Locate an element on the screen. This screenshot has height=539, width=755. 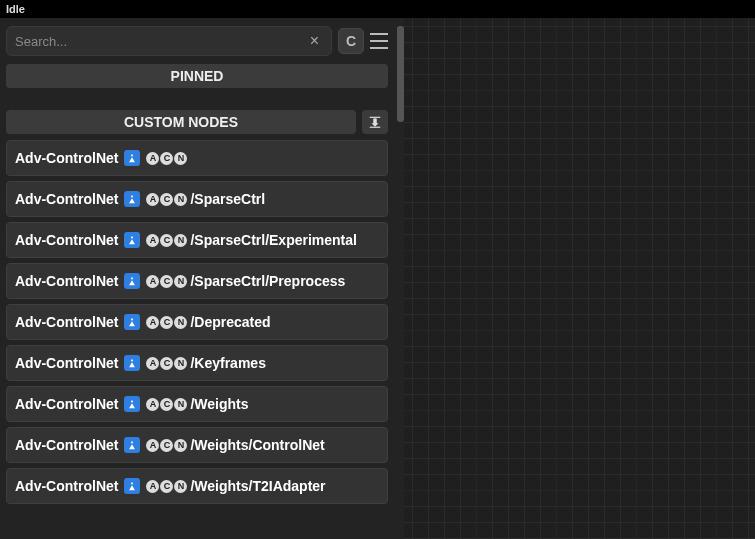
titlebar: Idle is located at coordinates (378, 9).